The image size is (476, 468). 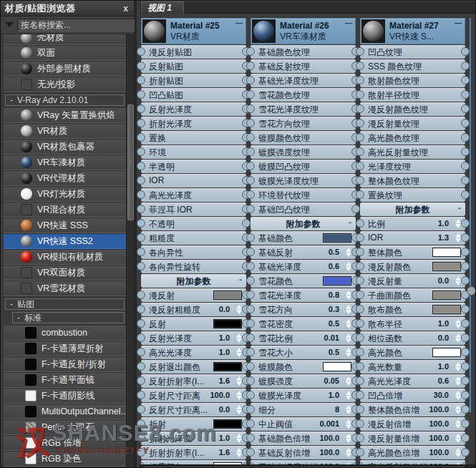 I want to click on parameter-value: 0.5, so click(x=334, y=252).